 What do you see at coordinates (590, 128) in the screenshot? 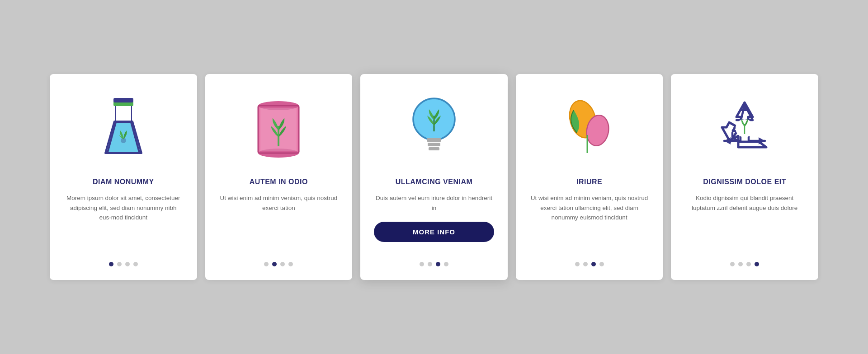
I see `card-icon-seeds` at bounding box center [590, 128].